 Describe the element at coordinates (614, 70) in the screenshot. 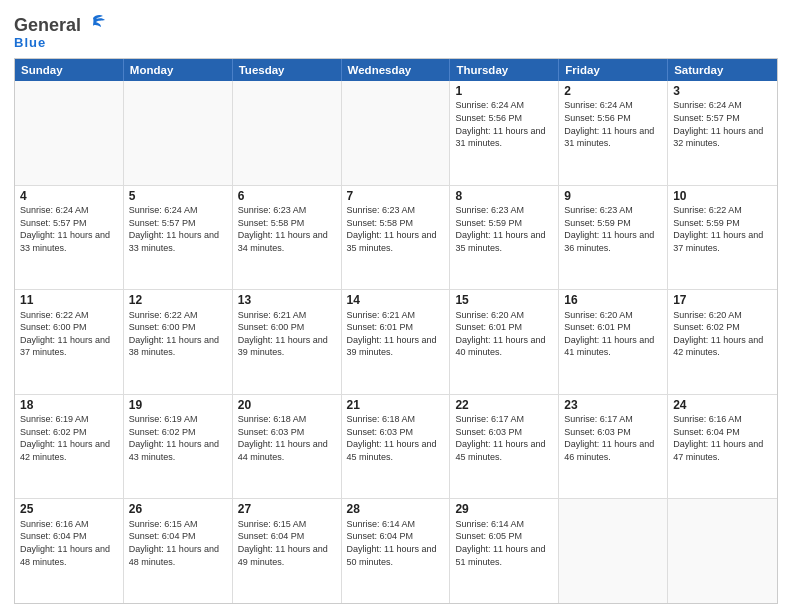

I see `calendar-header-cell: Friday` at that location.